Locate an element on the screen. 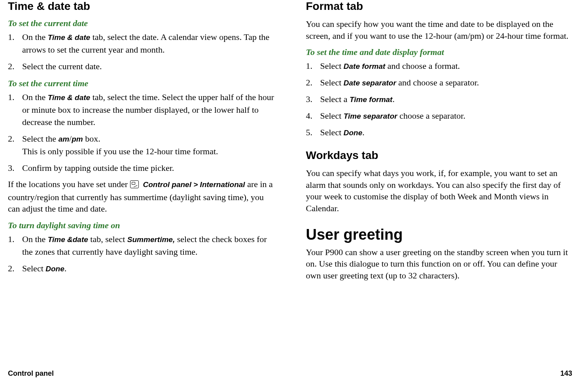 The height and width of the screenshot is (388, 588). list-item: Select Time separator choose a separator… is located at coordinates (439, 116).